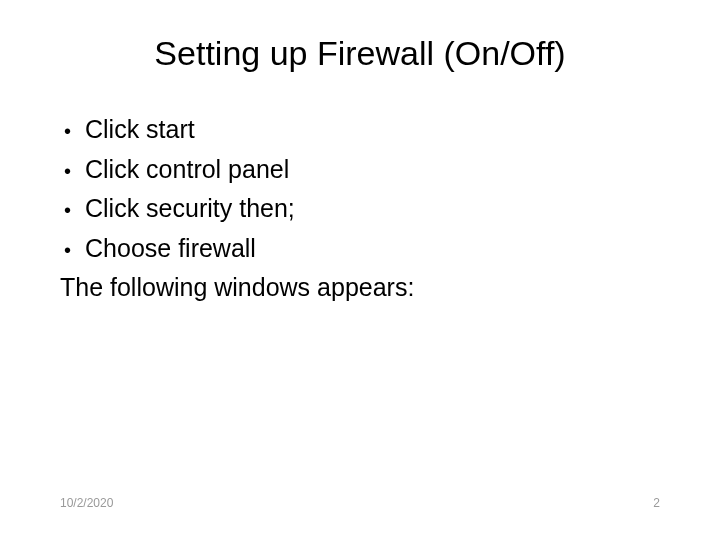 This screenshot has height=540, width=720. Describe the element at coordinates (656, 503) in the screenshot. I see `footer-page-number: 2` at that location.